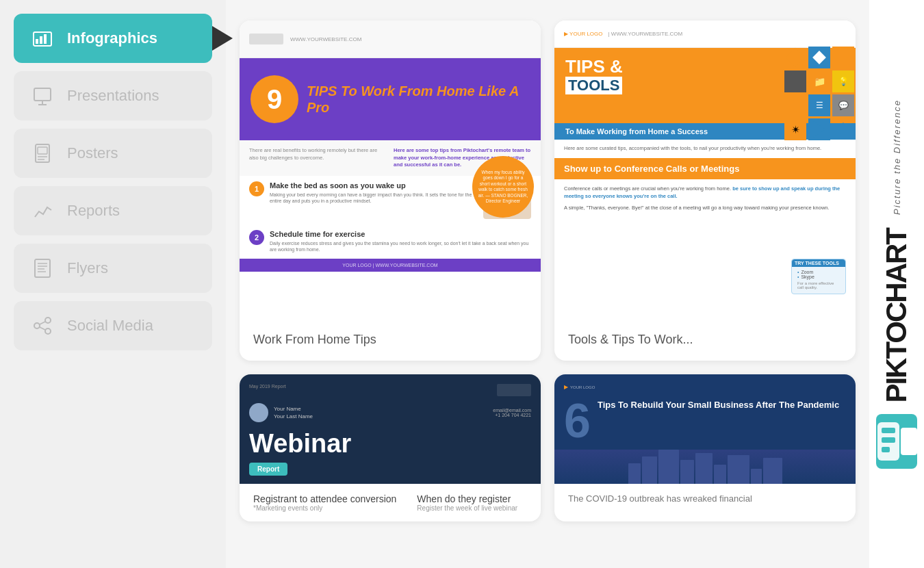 This screenshot has width=924, height=568. What do you see at coordinates (110, 326) in the screenshot?
I see `sidebar-item-social-media-label: Social Media` at bounding box center [110, 326].